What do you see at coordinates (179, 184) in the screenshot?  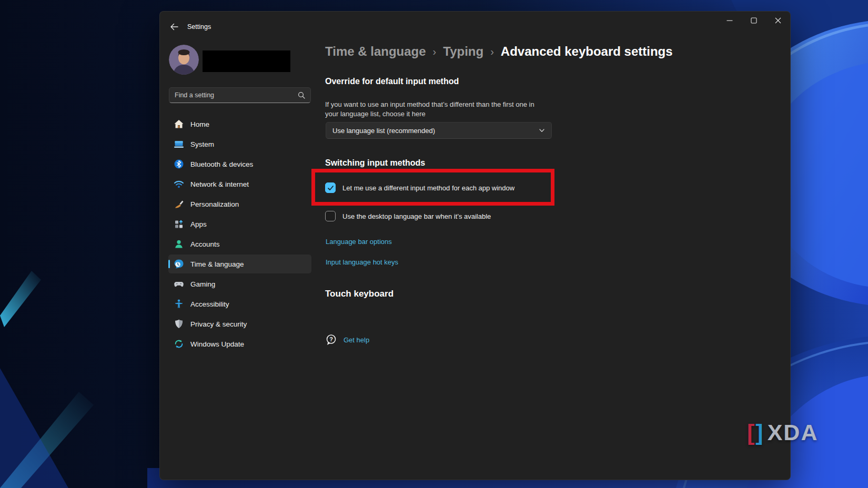 I see `network-icon` at bounding box center [179, 184].